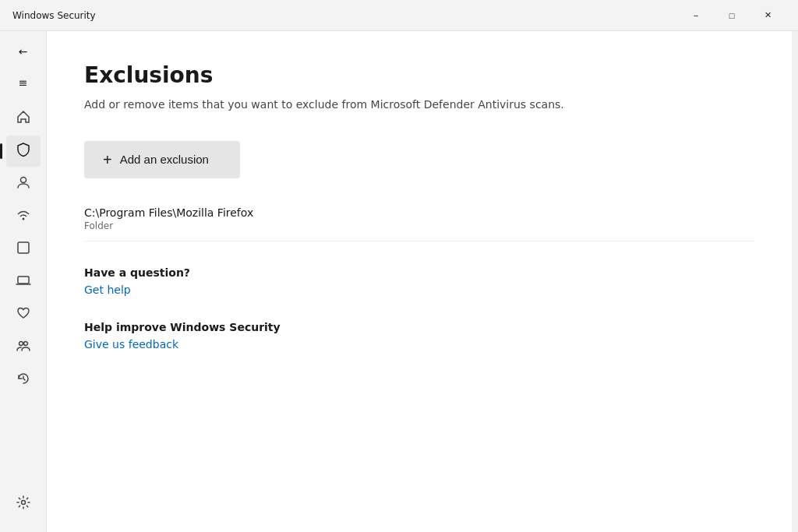 This screenshot has height=532, width=798. What do you see at coordinates (399, 16) in the screenshot?
I see `titlebar: Windows Security − □ ✕` at bounding box center [399, 16].